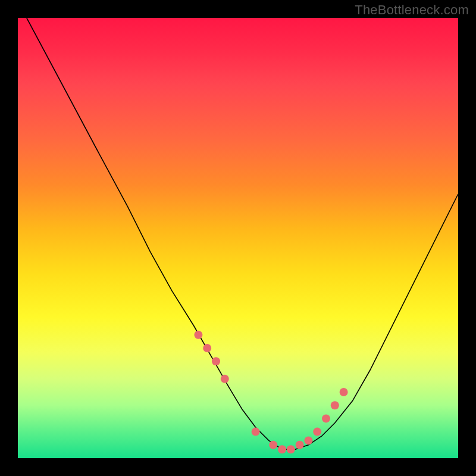 The height and width of the screenshot is (476, 476). Describe the element at coordinates (412, 10) in the screenshot. I see `watermark-text: TheBottleneck.com` at that location.